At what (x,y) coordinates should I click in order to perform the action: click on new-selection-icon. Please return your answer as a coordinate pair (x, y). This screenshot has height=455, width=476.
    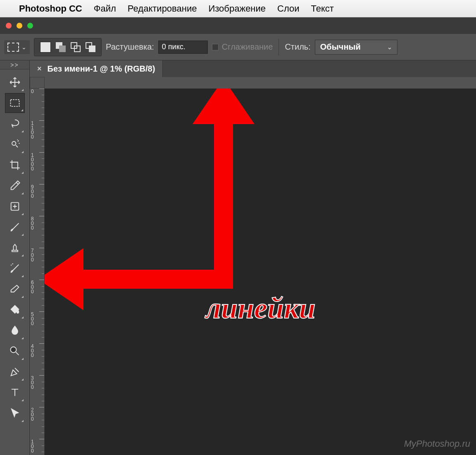
    Looking at the image, I should click on (45, 47).